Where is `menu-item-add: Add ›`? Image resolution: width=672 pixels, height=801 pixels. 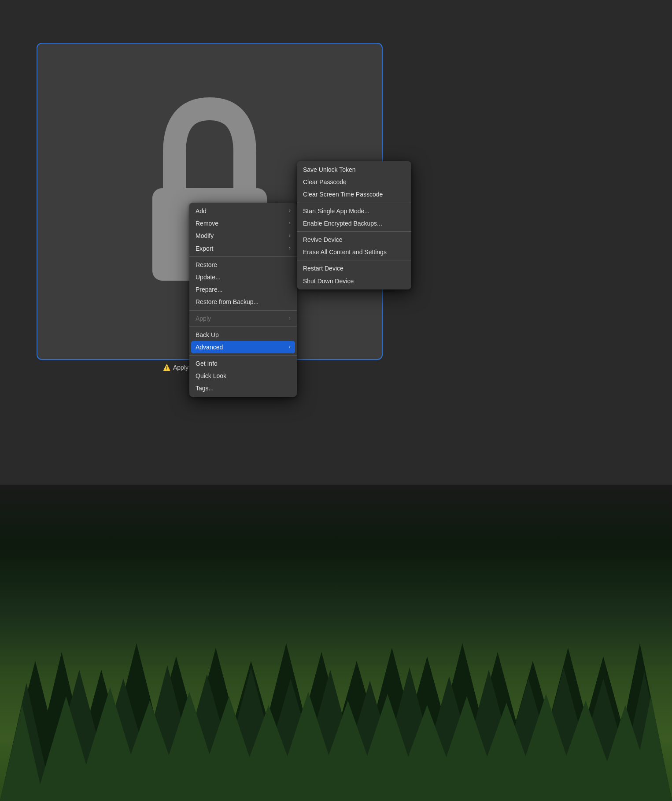 menu-item-add: Add › is located at coordinates (243, 211).